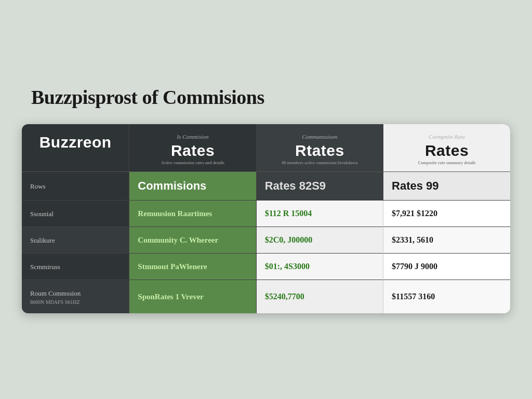  I want to click on table-row: Roum Commssion8600N MDAFS S61HZSponRates…, so click(266, 297).